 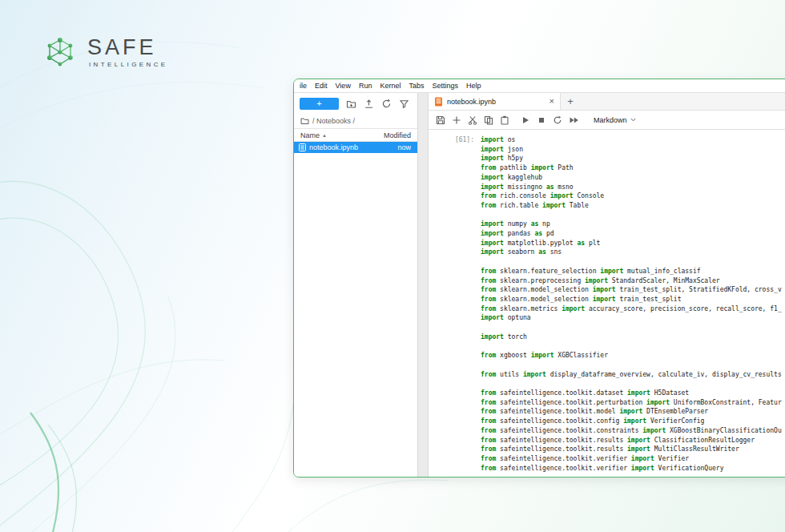 What do you see at coordinates (423, 285) in the screenshot?
I see `panel-divider` at bounding box center [423, 285].